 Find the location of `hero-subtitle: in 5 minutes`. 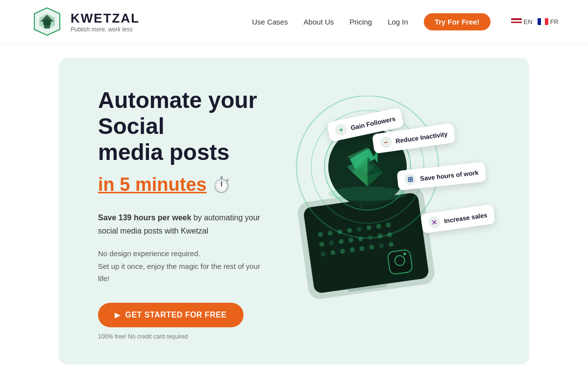

hero-subtitle: in 5 minutes is located at coordinates (152, 184).